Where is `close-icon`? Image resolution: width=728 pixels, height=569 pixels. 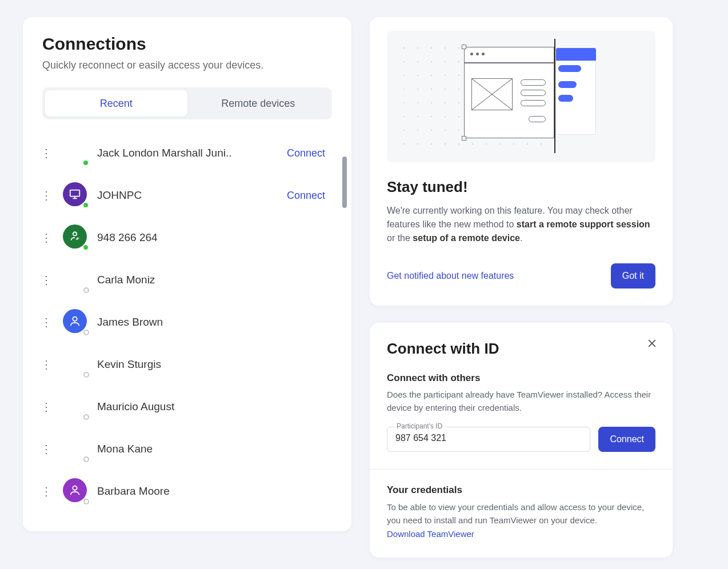
close-icon is located at coordinates (652, 344).